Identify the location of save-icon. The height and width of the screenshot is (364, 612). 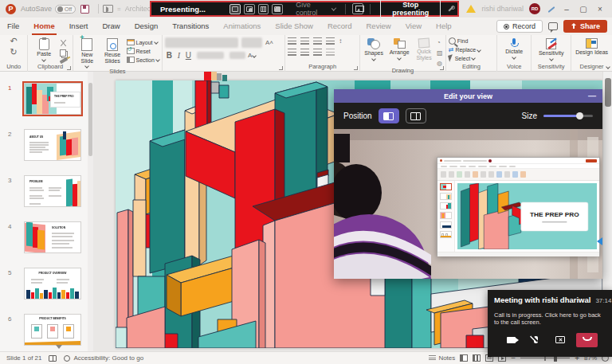
(84, 10).